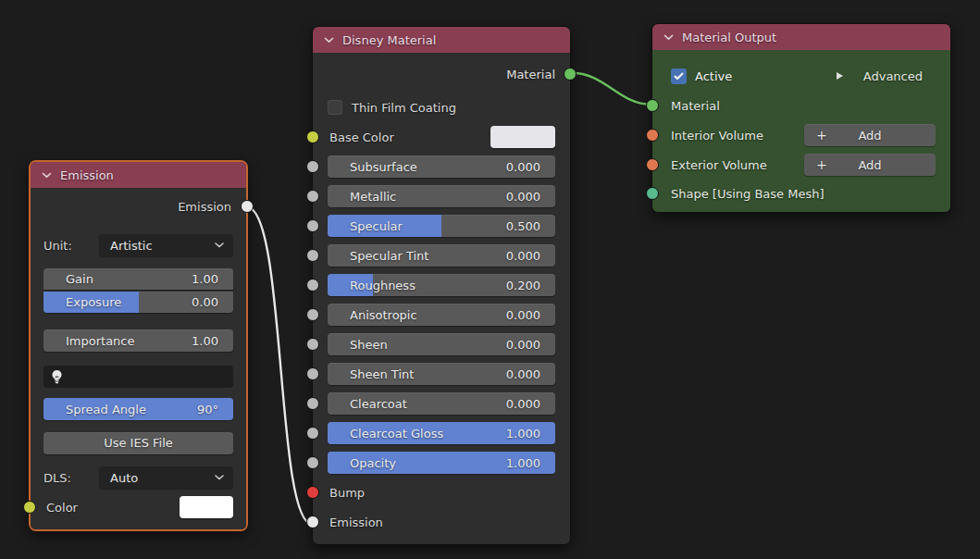  I want to click on clearcoat-gloss-slider: Clearcoat Gloss 1.000, so click(441, 433).